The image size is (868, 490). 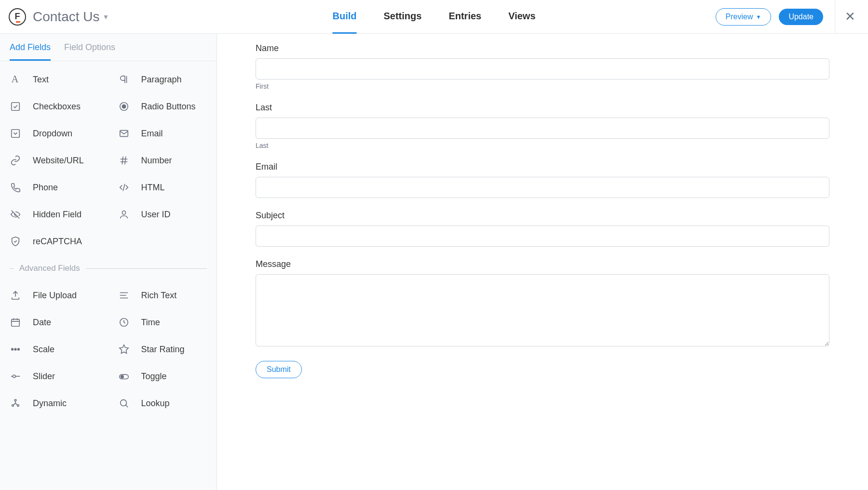 I want to click on form-title-text: Contact Us, so click(x=67, y=17).